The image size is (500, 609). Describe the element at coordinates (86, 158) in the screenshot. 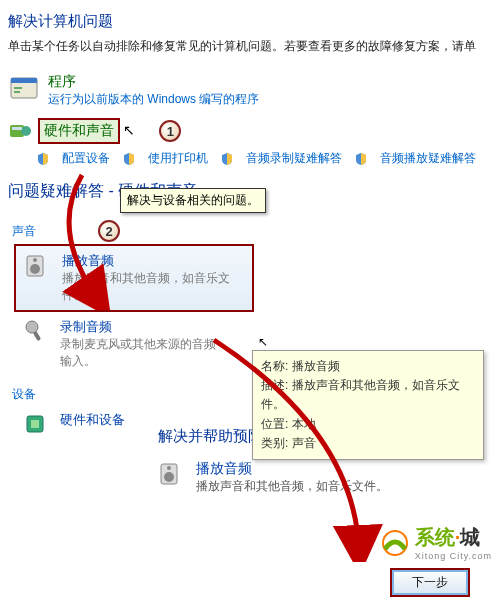

I see `config-device-link: 配置设备` at that location.